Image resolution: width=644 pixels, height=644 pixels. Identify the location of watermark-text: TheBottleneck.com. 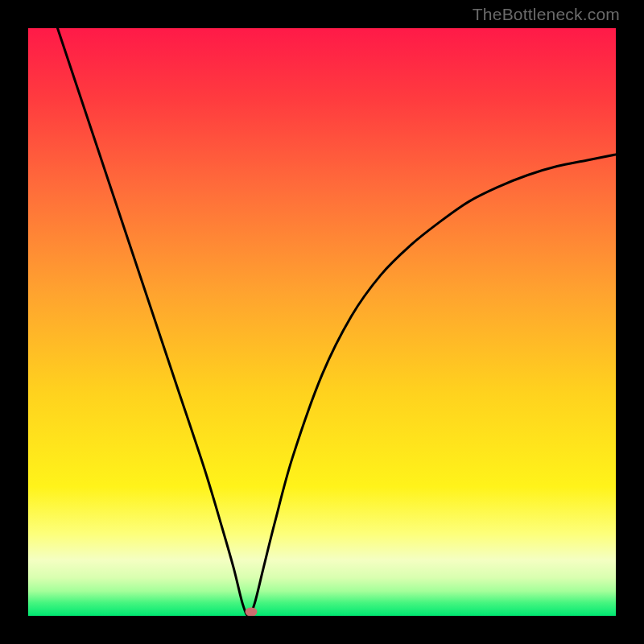
(546, 14).